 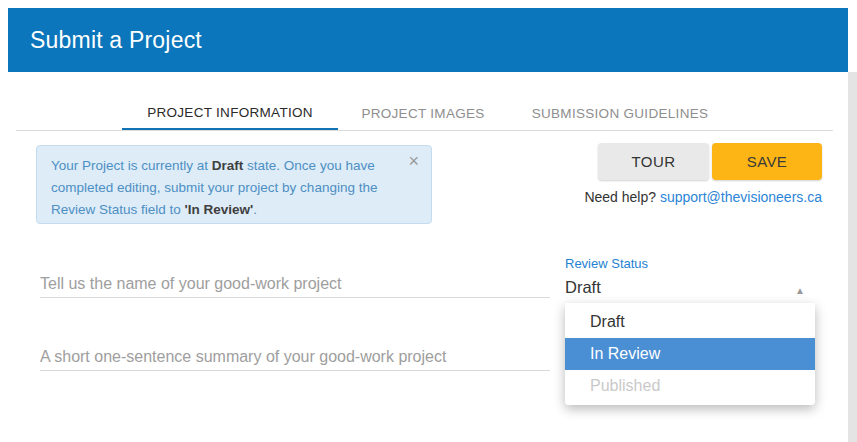 What do you see at coordinates (741, 197) in the screenshot?
I see `support-email-link: support@thevisioneers.ca` at bounding box center [741, 197].